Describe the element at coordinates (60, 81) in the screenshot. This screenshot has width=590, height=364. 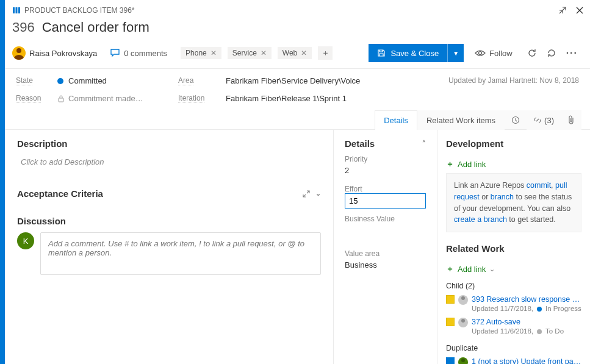
I see `state-dot-icon` at that location.